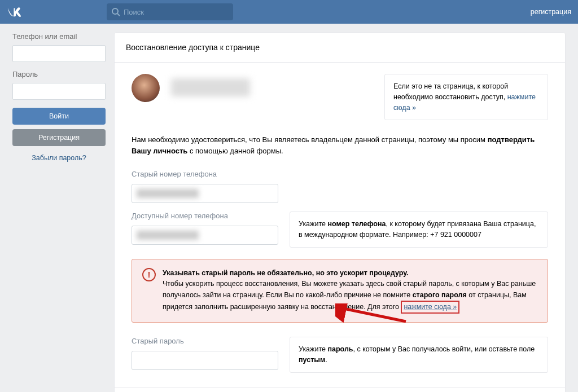 The height and width of the screenshot is (392, 578). Describe the element at coordinates (372, 315) in the screenshot. I see `arrow-annotation` at that location.